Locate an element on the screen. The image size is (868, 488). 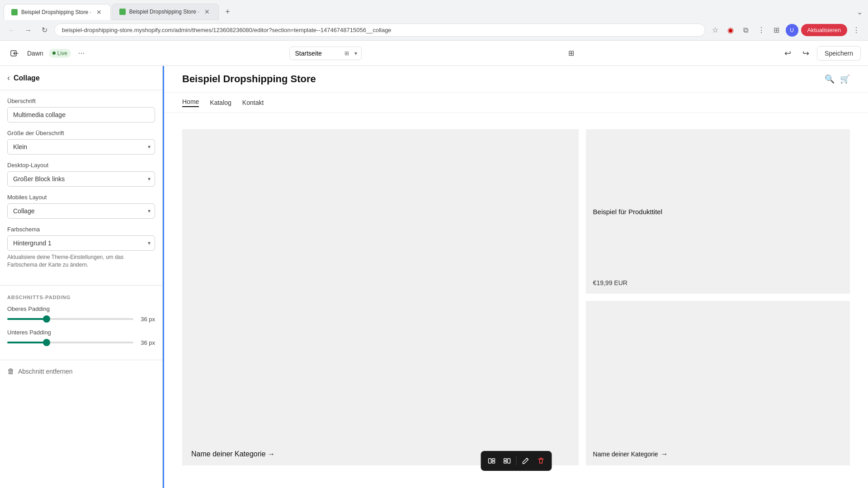
nav-link-home: Home is located at coordinates (191, 103).